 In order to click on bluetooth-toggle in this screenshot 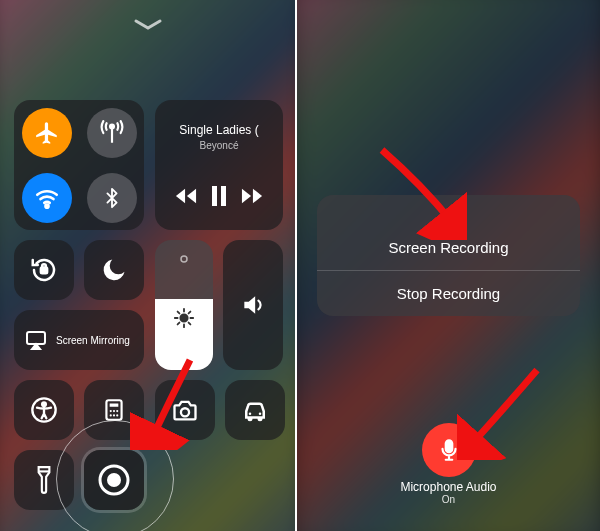, I will do `click(112, 198)`.